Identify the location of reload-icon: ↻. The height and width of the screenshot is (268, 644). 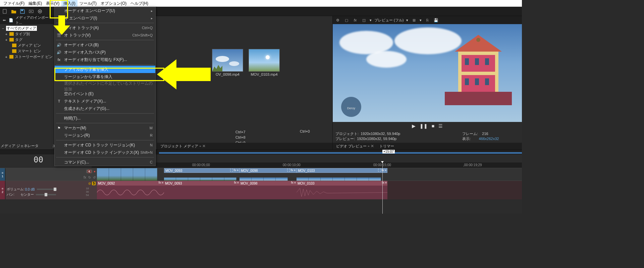
(90, 178).